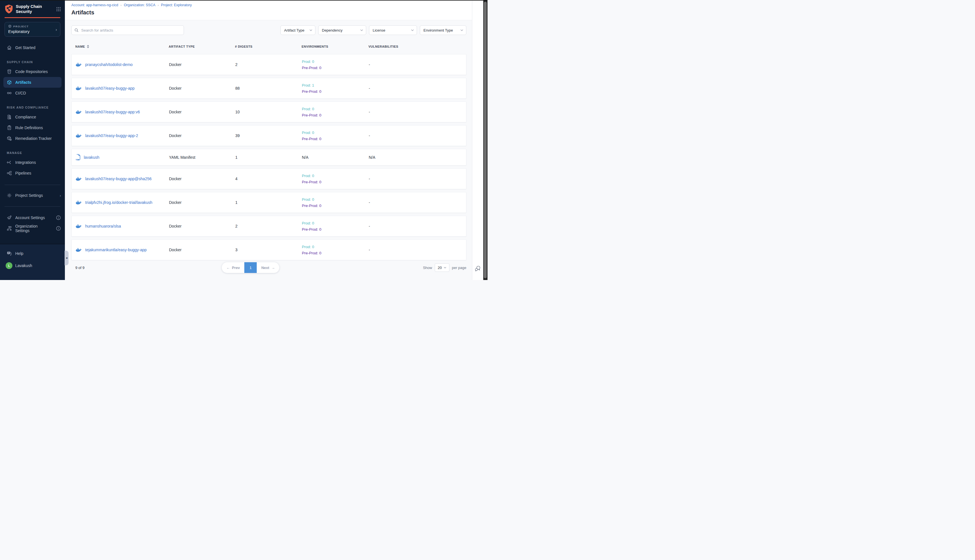 The width and height of the screenshot is (975, 560). I want to click on scrollbar-thumb, so click(485, 140).